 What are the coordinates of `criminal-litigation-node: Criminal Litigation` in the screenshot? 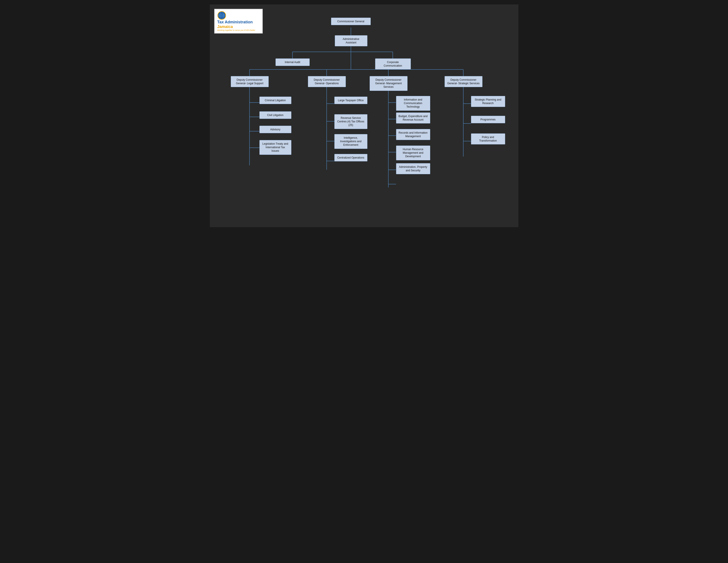 It's located at (275, 100).